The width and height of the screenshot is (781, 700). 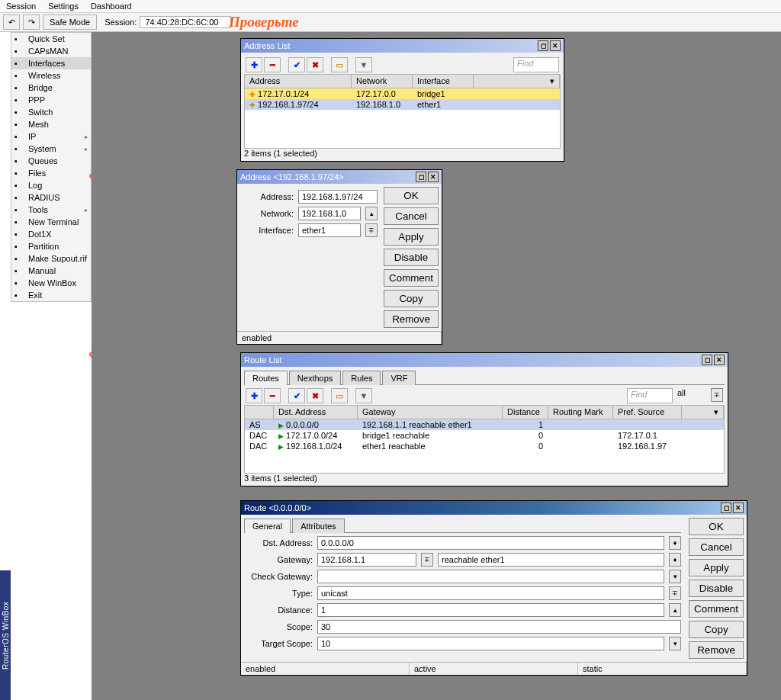 I want to click on sidebar-item-files: ▪Files, so click(x=51, y=173).